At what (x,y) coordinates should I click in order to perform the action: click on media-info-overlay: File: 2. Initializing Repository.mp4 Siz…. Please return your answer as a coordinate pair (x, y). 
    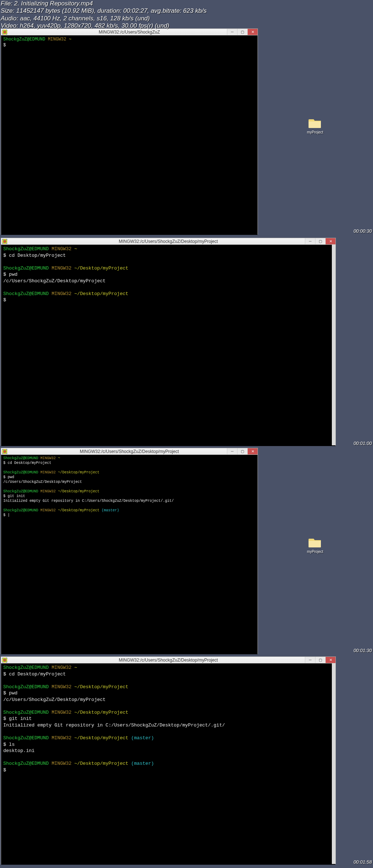
    Looking at the image, I should click on (103, 15).